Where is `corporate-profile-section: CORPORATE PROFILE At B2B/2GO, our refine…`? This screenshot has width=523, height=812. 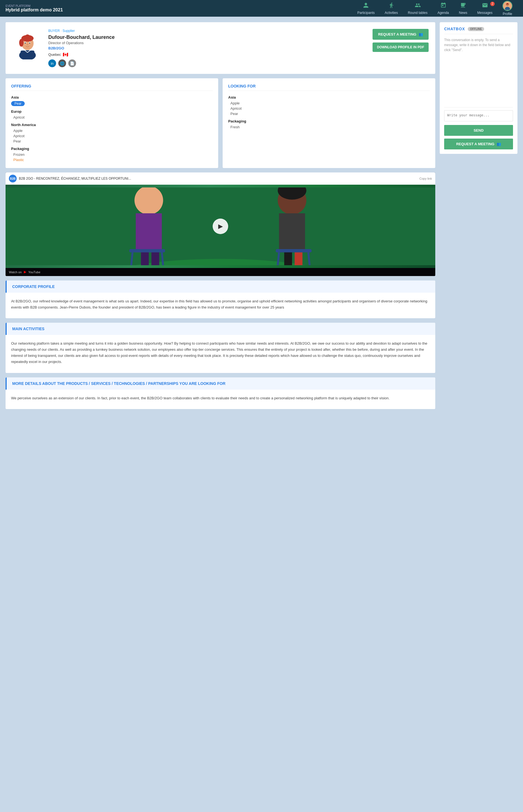
corporate-profile-section: CORPORATE PROFILE At B2B/2GO, our refine… is located at coordinates (220, 300).